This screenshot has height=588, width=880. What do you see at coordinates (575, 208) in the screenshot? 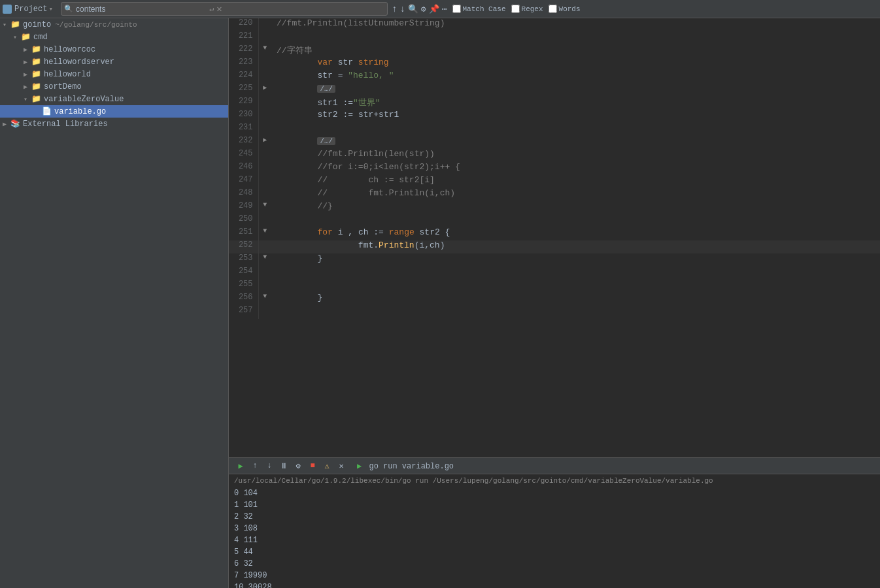
I see `code-line: //}` at bounding box center [575, 208].